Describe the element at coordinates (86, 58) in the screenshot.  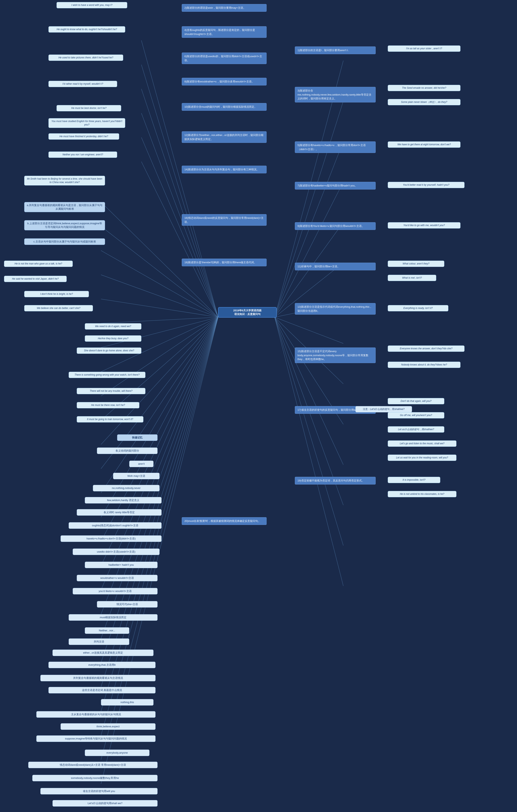
I see `example-6: He used to take pictures there, didn't h…` at that location.